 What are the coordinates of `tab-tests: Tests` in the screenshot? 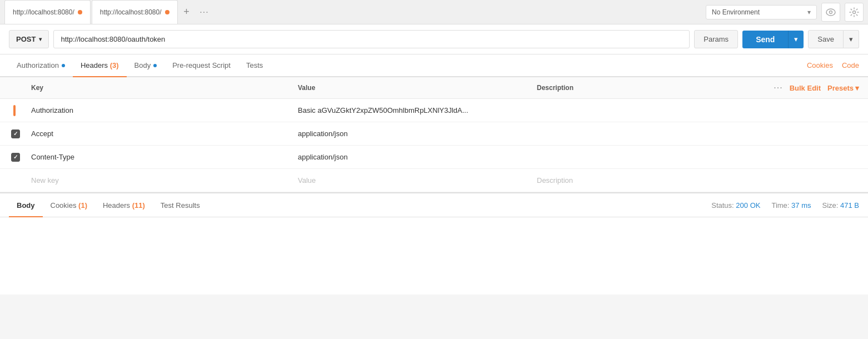 It's located at (255, 66).